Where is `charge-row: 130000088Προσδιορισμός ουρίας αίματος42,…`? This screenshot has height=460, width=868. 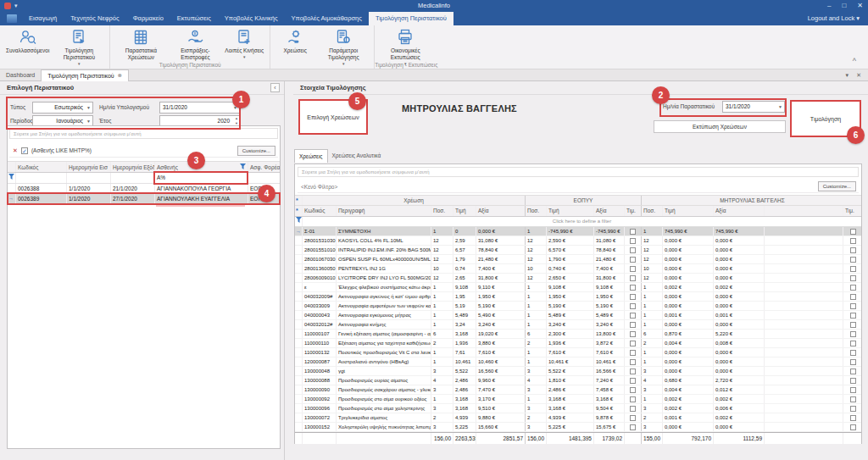
charge-row: 130000088Προσδιορισμός ουρίας αίματος42,… is located at coordinates (578, 381).